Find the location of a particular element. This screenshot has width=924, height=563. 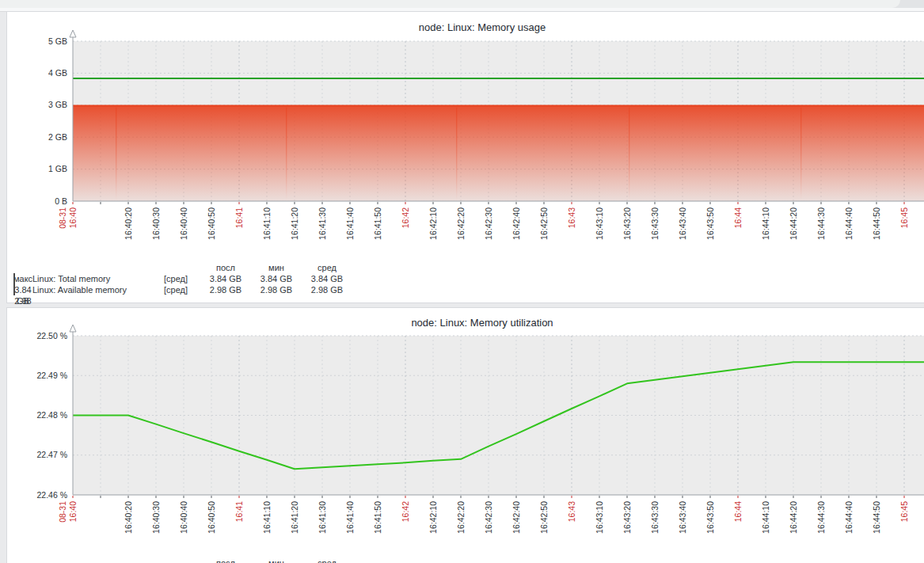

legend-series-name: Linux: Available memory is located at coordinates (98, 290).